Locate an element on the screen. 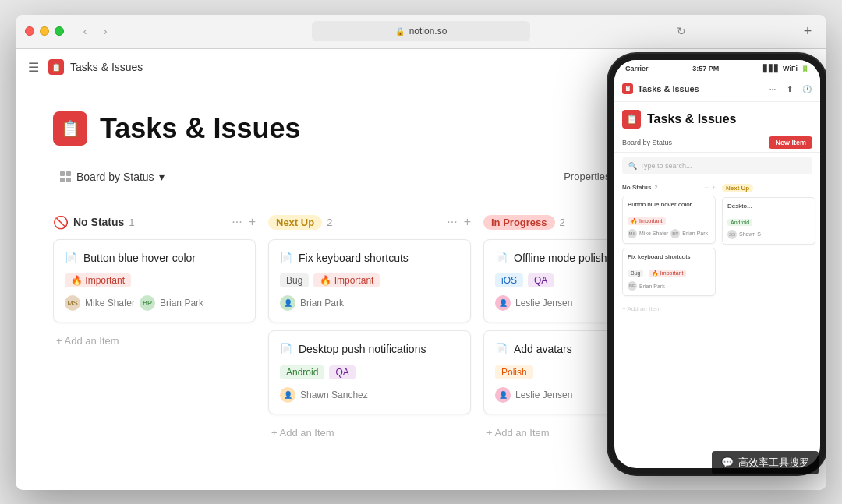  mobile-person: Mike Shafer is located at coordinates (653, 234).